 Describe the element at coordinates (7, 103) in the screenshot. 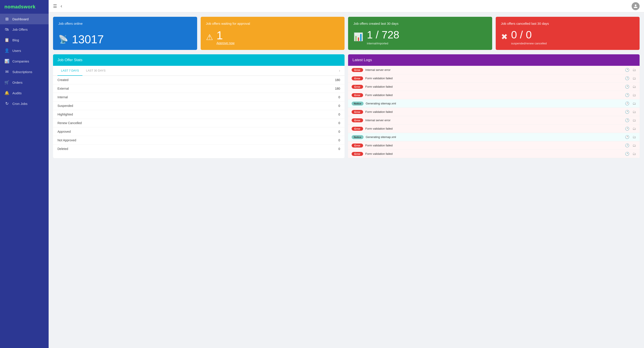

I see `sidebar-icon-cron-jobs: ↻` at that location.